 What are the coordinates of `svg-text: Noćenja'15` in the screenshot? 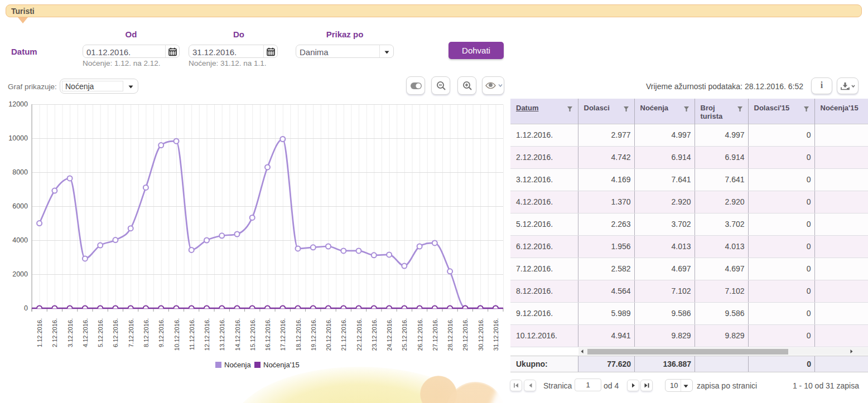 It's located at (281, 365).